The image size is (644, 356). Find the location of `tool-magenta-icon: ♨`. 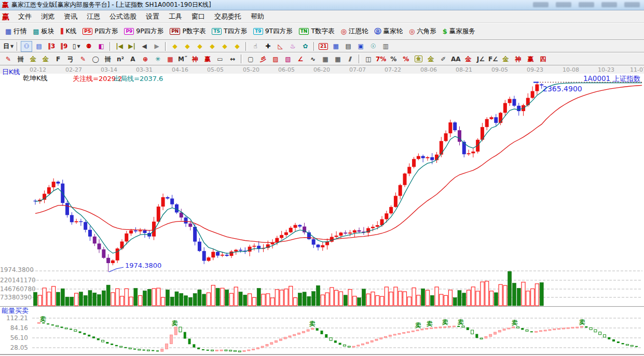

tool-magenta-icon: ♨ is located at coordinates (293, 47).